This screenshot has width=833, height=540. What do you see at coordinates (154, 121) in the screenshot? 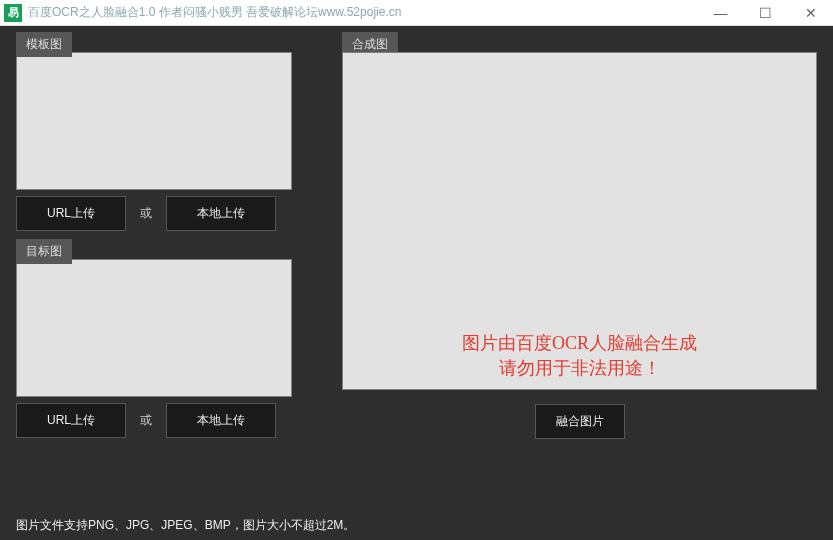
I see `template-panel: 模板图` at bounding box center [154, 121].